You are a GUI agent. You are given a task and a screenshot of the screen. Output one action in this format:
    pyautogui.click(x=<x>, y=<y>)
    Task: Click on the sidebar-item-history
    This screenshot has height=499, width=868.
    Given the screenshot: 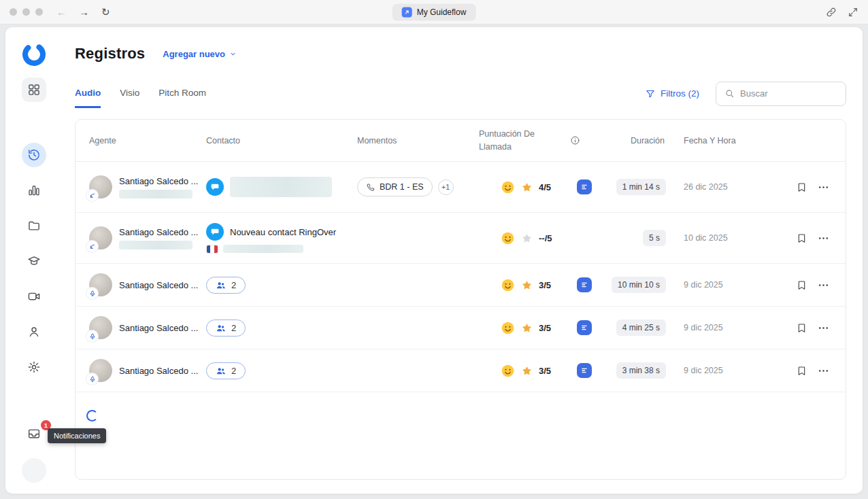 What is the action you would take?
    pyautogui.click(x=34, y=155)
    